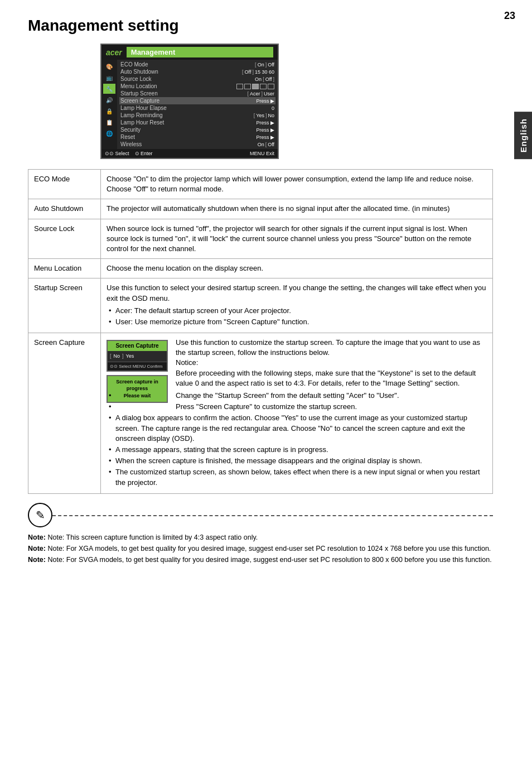 This screenshot has height=764, width=532. I want to click on page-number: 23, so click(510, 16).